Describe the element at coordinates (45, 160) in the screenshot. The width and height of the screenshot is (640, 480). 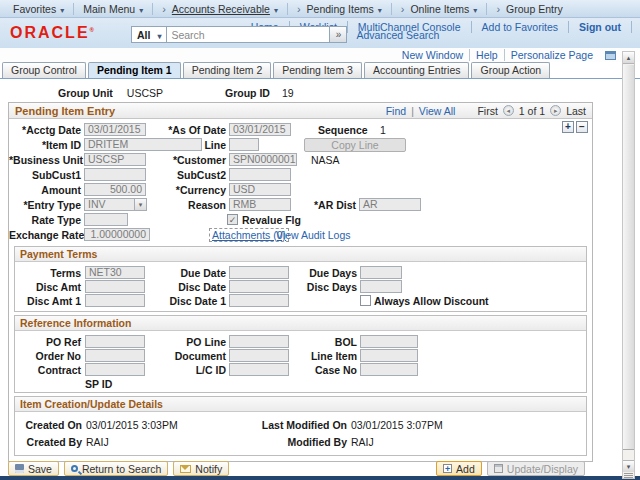
I see `business-unit-label: *Business Unit` at that location.